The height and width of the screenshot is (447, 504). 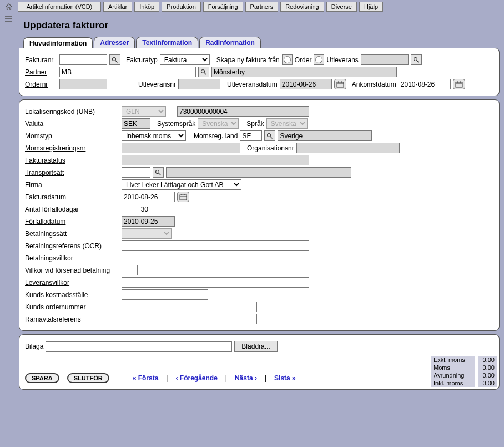 What do you see at coordinates (41, 84) in the screenshot?
I see `ordernr-label: Ordernr` at bounding box center [41, 84].